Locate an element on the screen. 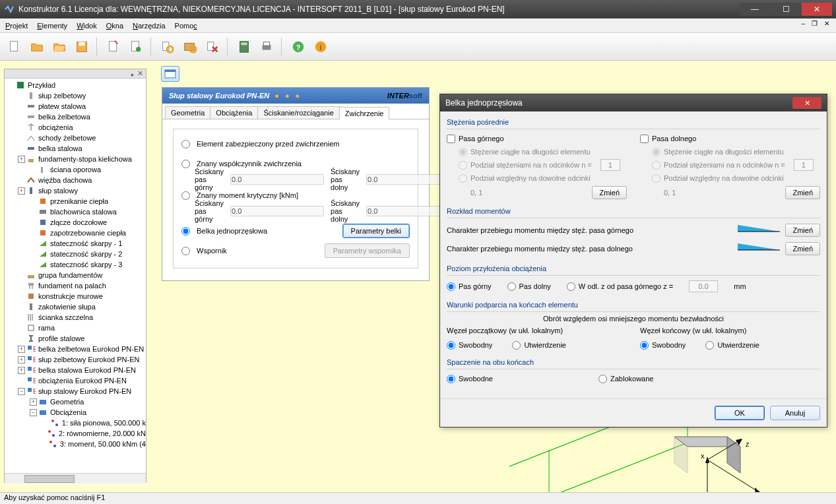  tree-item: zapotrzebowanie ciepła is located at coordinates (87, 233).